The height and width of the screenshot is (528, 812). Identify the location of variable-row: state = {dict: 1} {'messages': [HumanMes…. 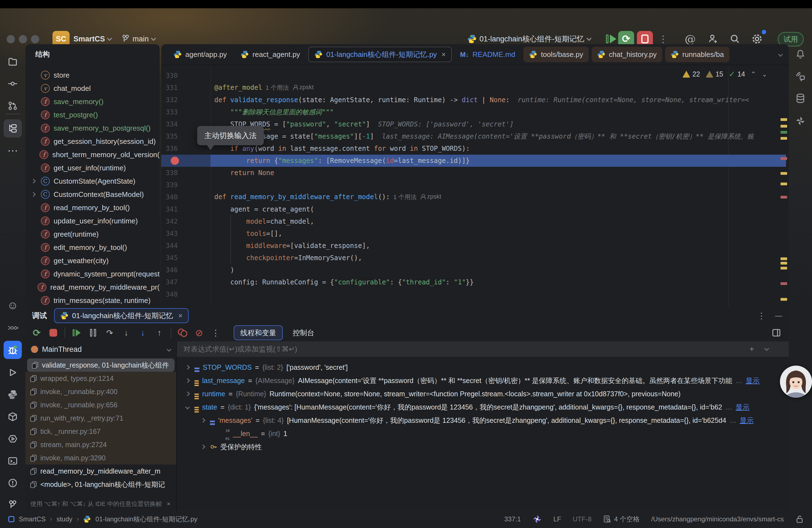
(483, 407).